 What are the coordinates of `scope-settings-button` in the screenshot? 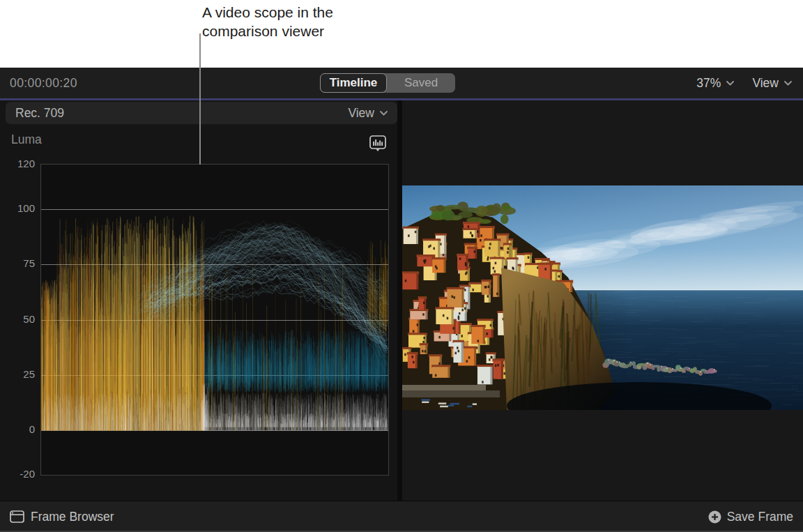 It's located at (378, 144).